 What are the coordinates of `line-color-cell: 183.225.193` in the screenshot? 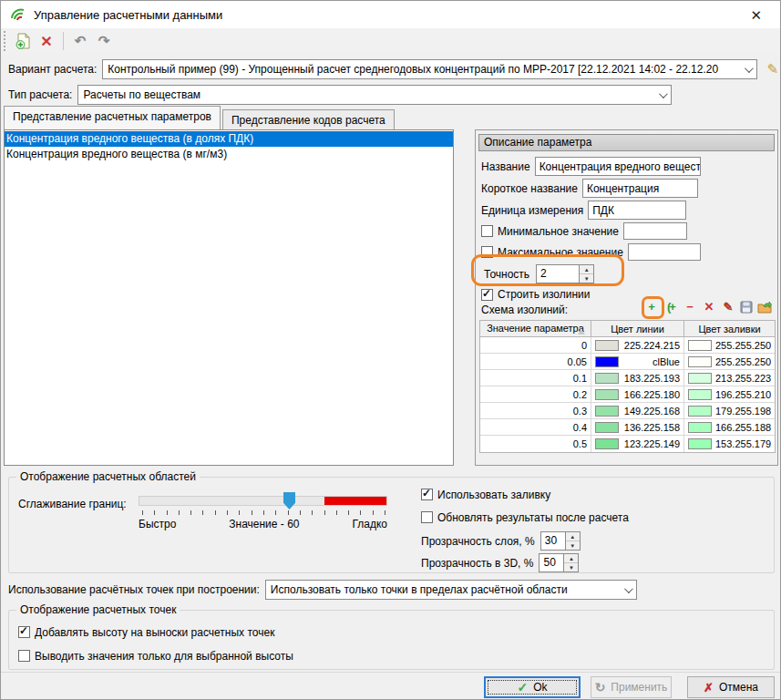 It's located at (638, 377).